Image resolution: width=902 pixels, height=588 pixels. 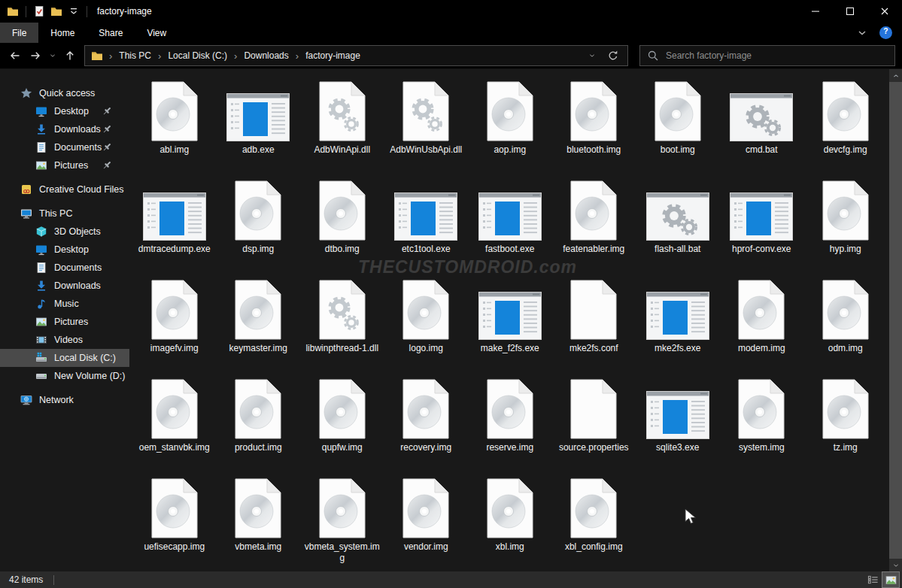 I want to click on ribbon-tab-share: Share, so click(x=111, y=33).